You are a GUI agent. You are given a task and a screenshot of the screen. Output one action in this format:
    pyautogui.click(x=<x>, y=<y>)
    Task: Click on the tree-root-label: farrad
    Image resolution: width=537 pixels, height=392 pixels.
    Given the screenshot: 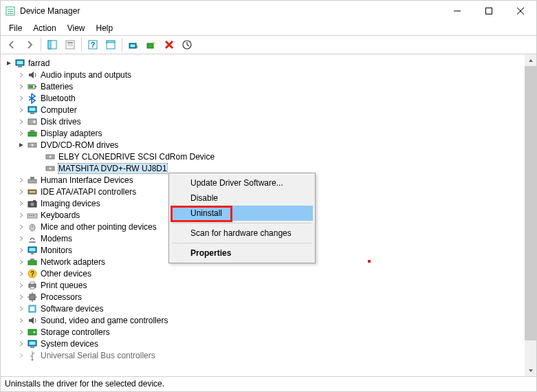 What is the action you would take?
    pyautogui.click(x=39, y=63)
    